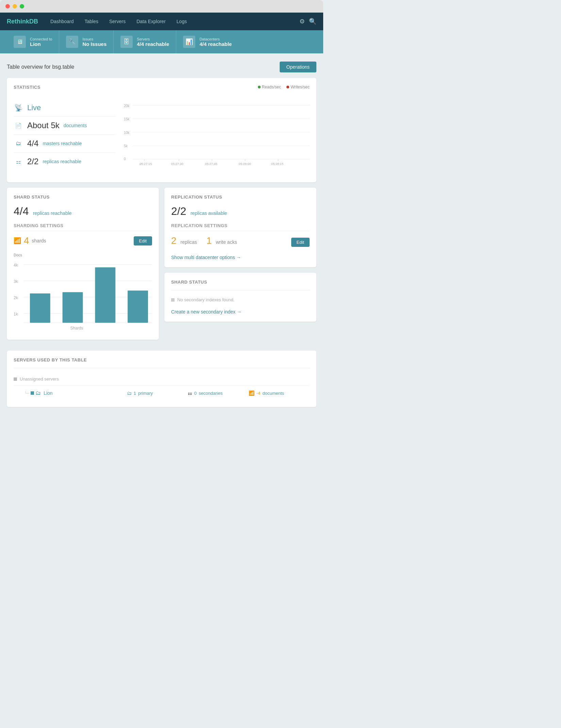  What do you see at coordinates (38, 393) in the screenshot?
I see `server-icon: 🗂` at bounding box center [38, 393].